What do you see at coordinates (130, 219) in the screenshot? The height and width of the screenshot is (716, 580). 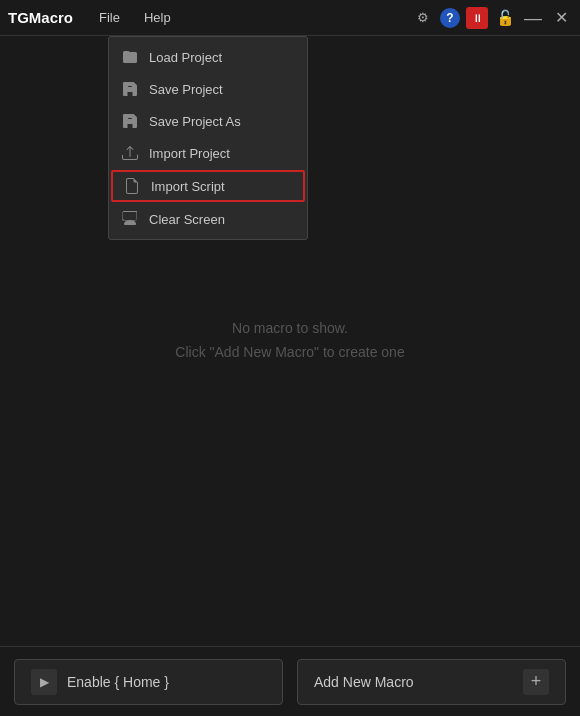 I see `clear-screen-icon` at bounding box center [130, 219].